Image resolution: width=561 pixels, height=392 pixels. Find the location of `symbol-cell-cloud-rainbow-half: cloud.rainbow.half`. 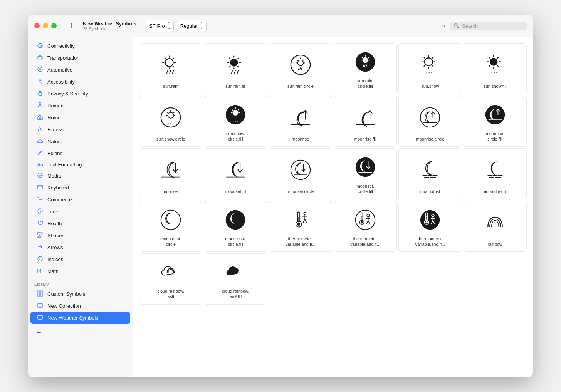

symbol-cell-cloud-rainbow-half: cloud.rainbow.half is located at coordinates (171, 279).